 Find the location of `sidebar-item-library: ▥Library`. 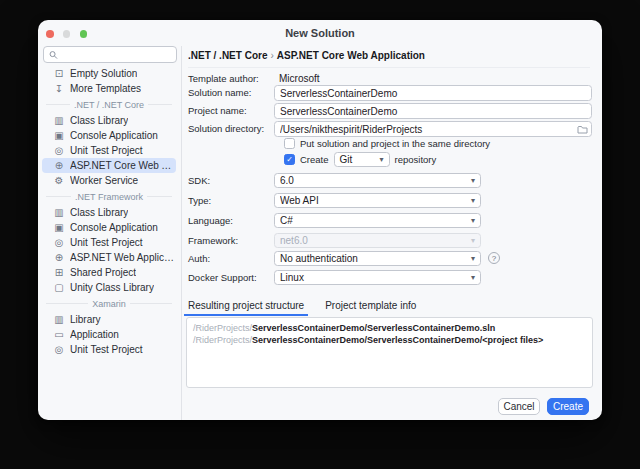

sidebar-item-library: ▥Library is located at coordinates (109, 320).